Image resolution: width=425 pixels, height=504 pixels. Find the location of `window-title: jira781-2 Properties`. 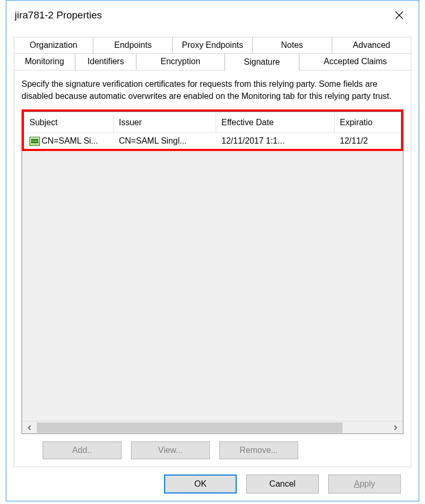

window-title: jira781-2 Properties is located at coordinates (58, 15).